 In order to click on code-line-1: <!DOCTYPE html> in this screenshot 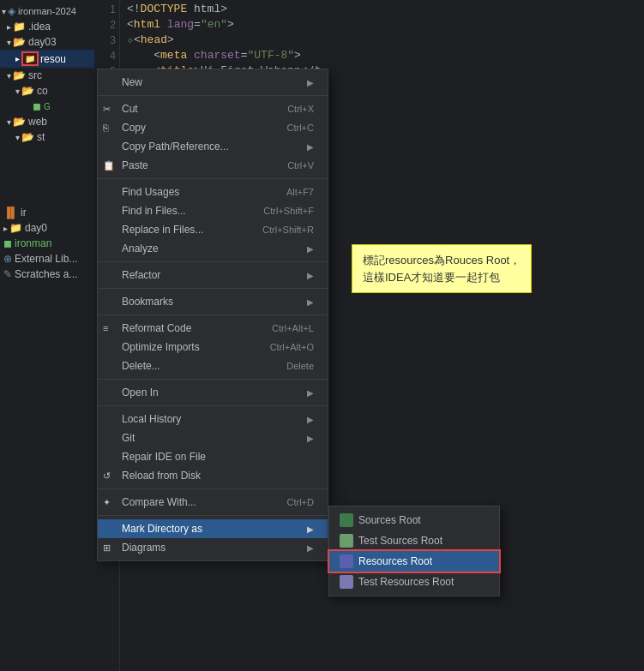, I will do `click(382, 9)`.